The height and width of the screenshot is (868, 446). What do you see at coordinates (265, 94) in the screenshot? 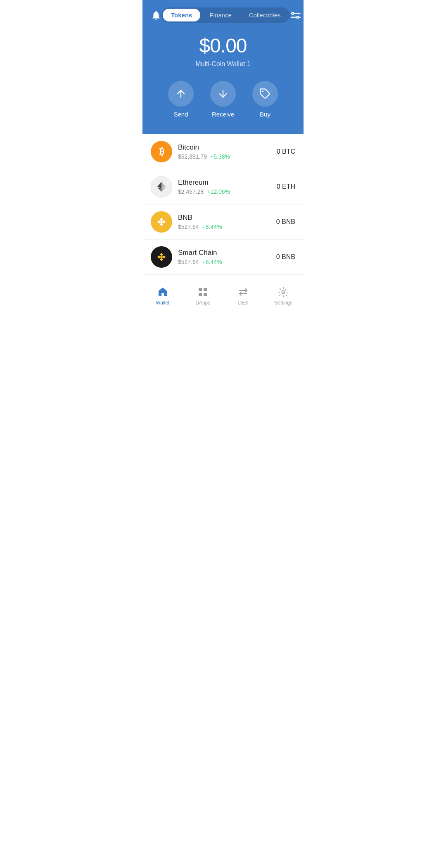
I see `buy-icon-circle` at bounding box center [265, 94].